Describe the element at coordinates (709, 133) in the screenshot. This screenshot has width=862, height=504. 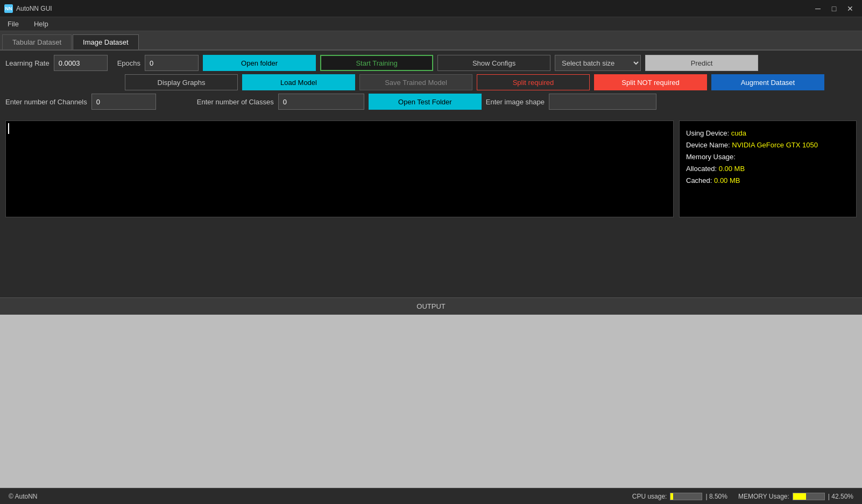
I see `device-label: Using Device:` at that location.